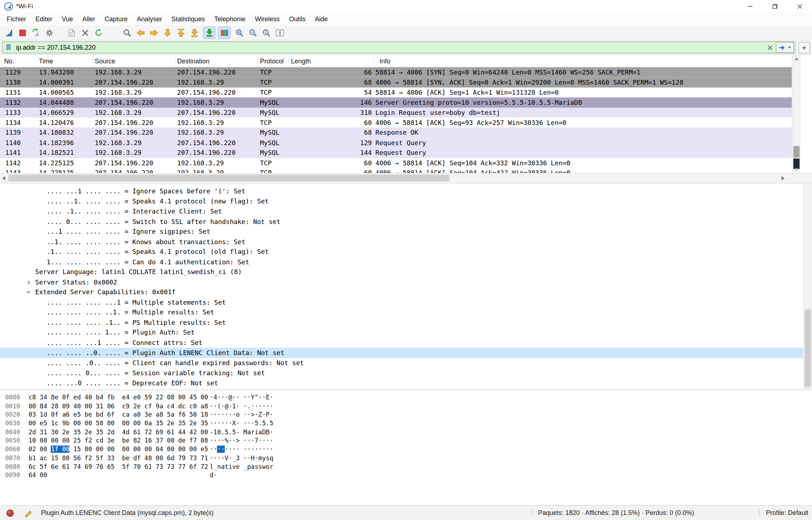 Image resolution: width=812 pixels, height=520 pixels. I want to click on hex-row-0010: 001000 84 28 09 40 00 31 06 c9 2e cf 9a …, so click(406, 406).